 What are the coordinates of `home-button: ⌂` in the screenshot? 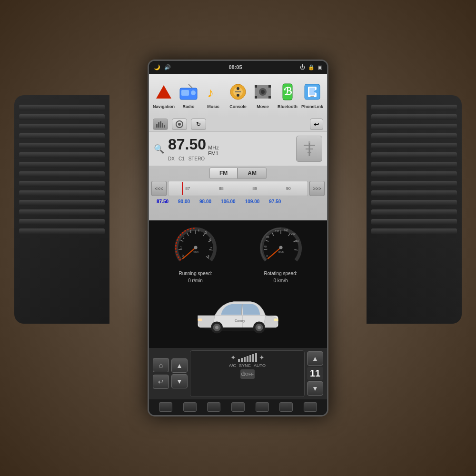 It's located at (161, 365).